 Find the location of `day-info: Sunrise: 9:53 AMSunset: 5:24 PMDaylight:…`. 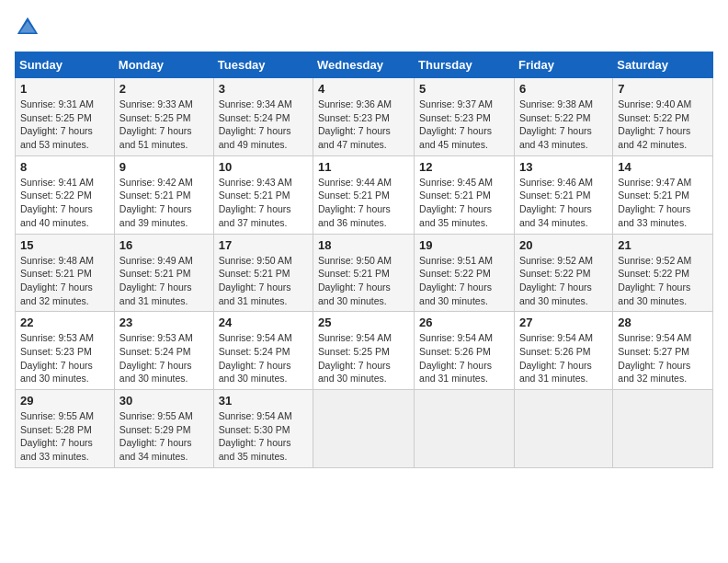

day-info: Sunrise: 9:53 AMSunset: 5:24 PMDaylight:… is located at coordinates (164, 359).